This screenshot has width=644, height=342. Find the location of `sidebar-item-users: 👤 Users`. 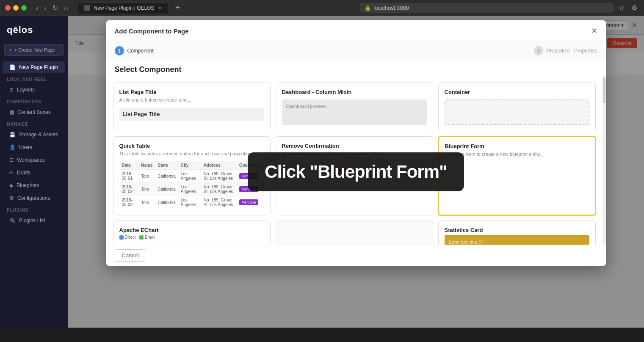

sidebar-item-users: 👤 Users is located at coordinates (34, 147).